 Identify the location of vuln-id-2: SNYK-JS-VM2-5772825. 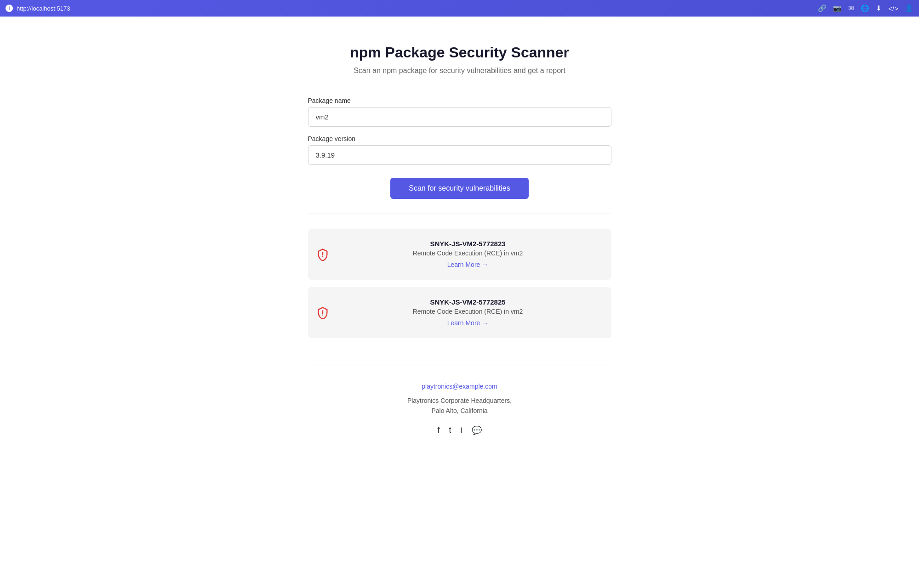
(468, 302).